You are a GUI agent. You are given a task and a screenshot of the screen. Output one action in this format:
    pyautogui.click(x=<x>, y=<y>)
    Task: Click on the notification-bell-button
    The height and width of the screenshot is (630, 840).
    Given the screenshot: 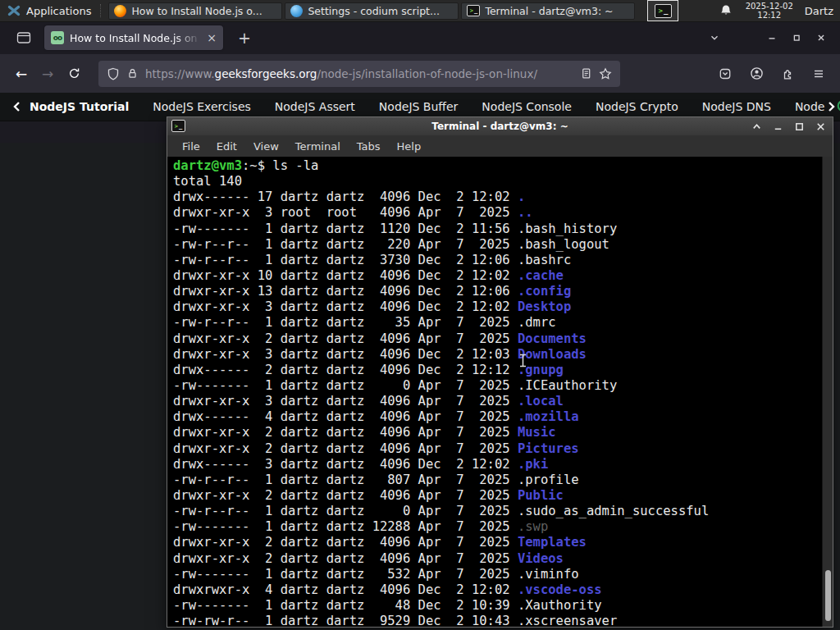 What is the action you would take?
    pyautogui.click(x=726, y=11)
    